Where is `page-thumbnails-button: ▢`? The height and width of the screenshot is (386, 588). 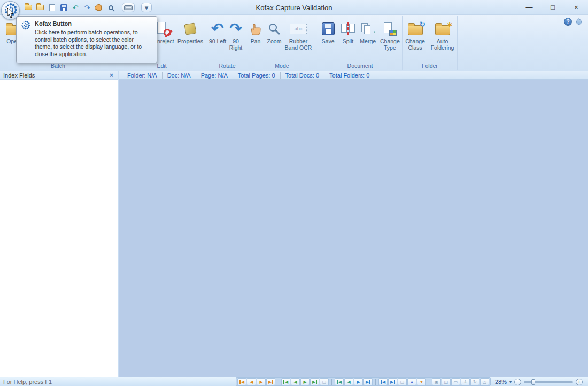 page-thumbnails-button: ▢ is located at coordinates (324, 382).